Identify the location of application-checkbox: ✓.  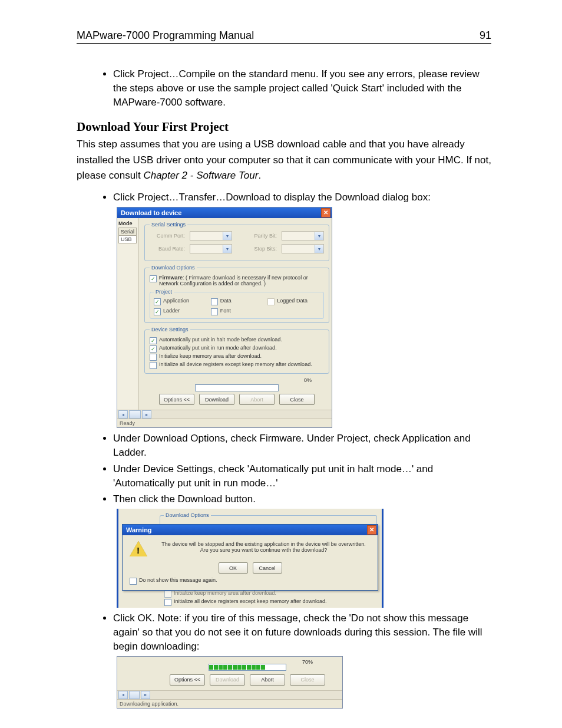
(157, 302).